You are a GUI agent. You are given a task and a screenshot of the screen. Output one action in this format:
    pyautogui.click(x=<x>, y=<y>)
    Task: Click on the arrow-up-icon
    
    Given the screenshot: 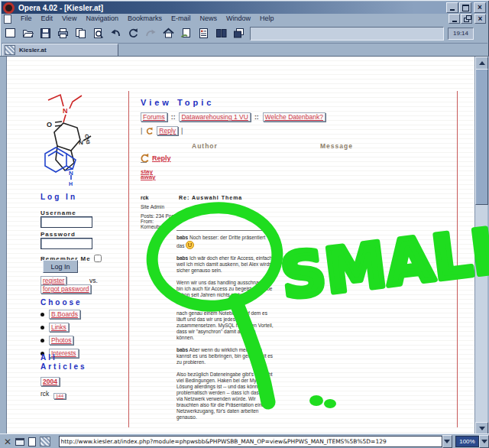 What is the action you would take?
    pyautogui.click(x=482, y=63)
    